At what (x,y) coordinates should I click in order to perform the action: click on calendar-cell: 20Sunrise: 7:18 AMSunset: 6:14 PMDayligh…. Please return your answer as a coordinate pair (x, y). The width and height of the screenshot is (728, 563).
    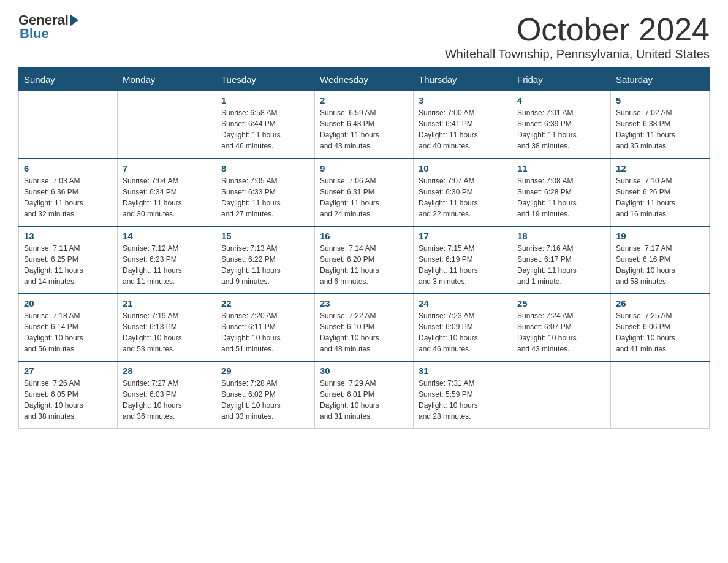
    Looking at the image, I should click on (69, 327).